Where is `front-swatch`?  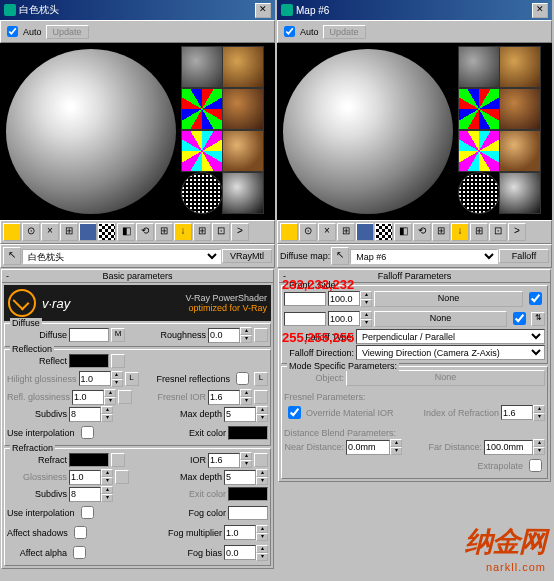 front-swatch is located at coordinates (305, 299).